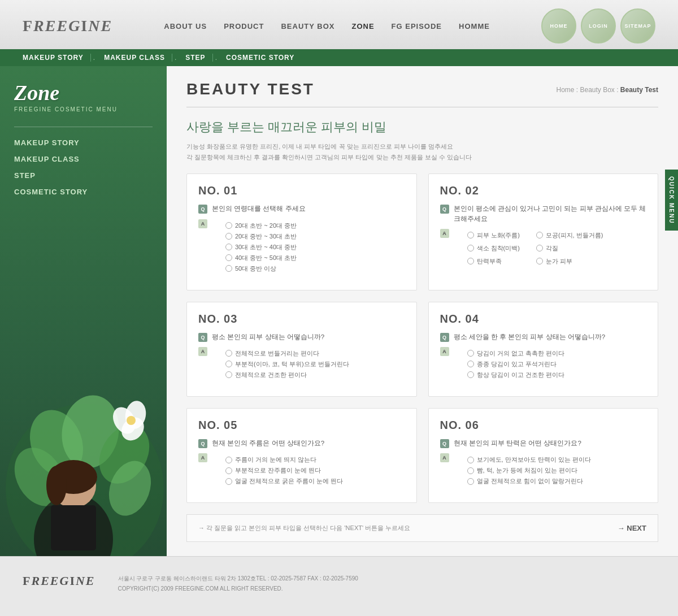 This screenshot has width=678, height=616. I want to click on home-button: HOME, so click(559, 26).